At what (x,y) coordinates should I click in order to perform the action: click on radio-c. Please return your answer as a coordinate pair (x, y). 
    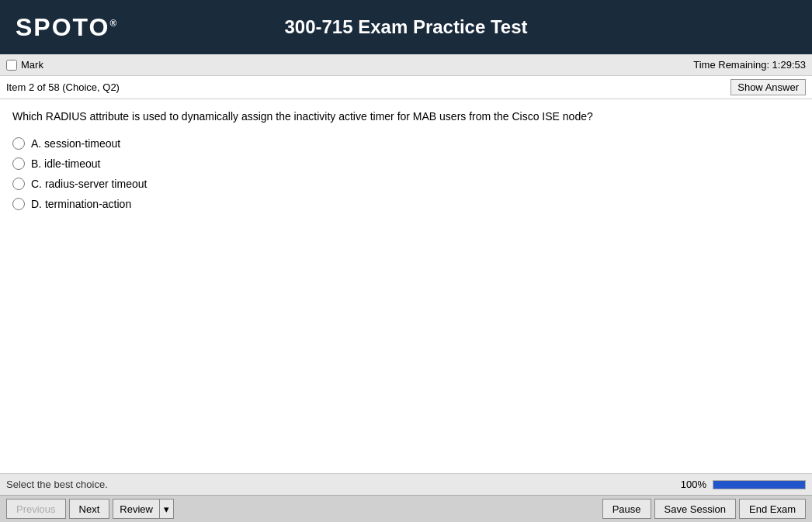
    Looking at the image, I should click on (19, 184).